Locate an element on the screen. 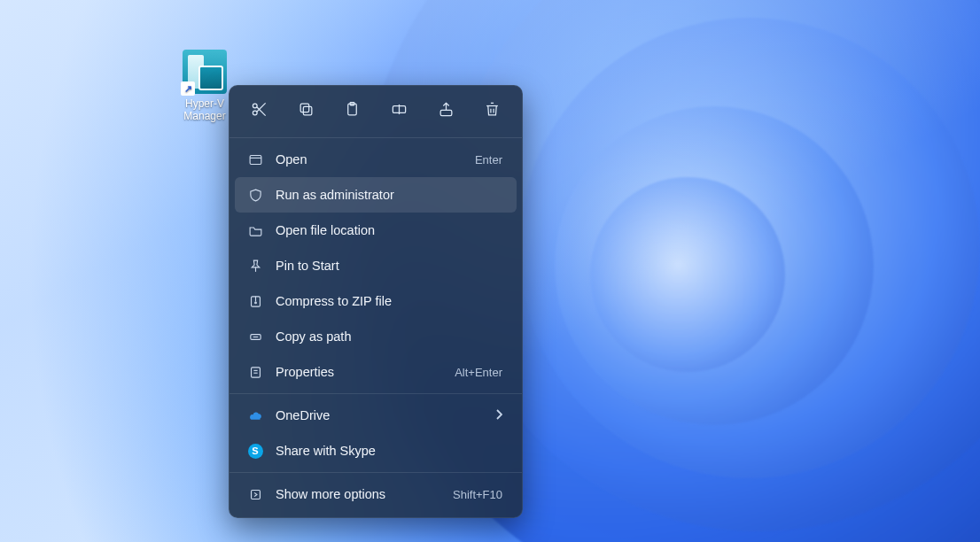 This screenshot has height=542, width=980. menu-item-label: Pin to Start is located at coordinates (389, 266).